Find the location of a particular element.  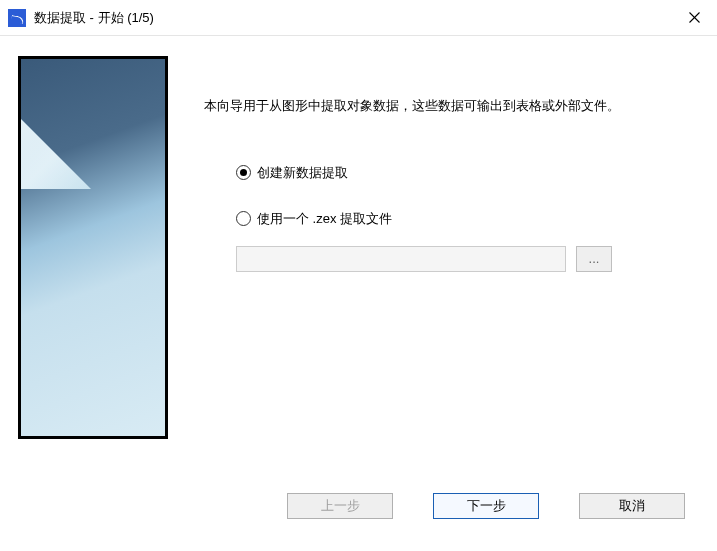

cancel-button: 取消 is located at coordinates (632, 506).